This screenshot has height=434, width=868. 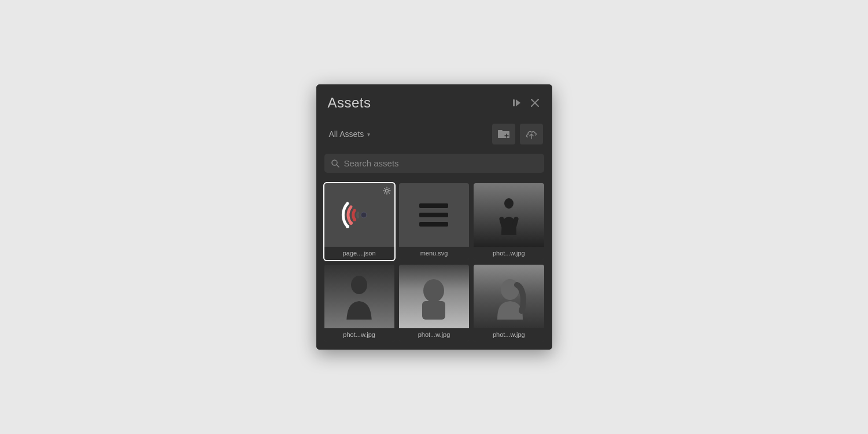 I want to click on asset-item: menu.svg, so click(x=434, y=222).